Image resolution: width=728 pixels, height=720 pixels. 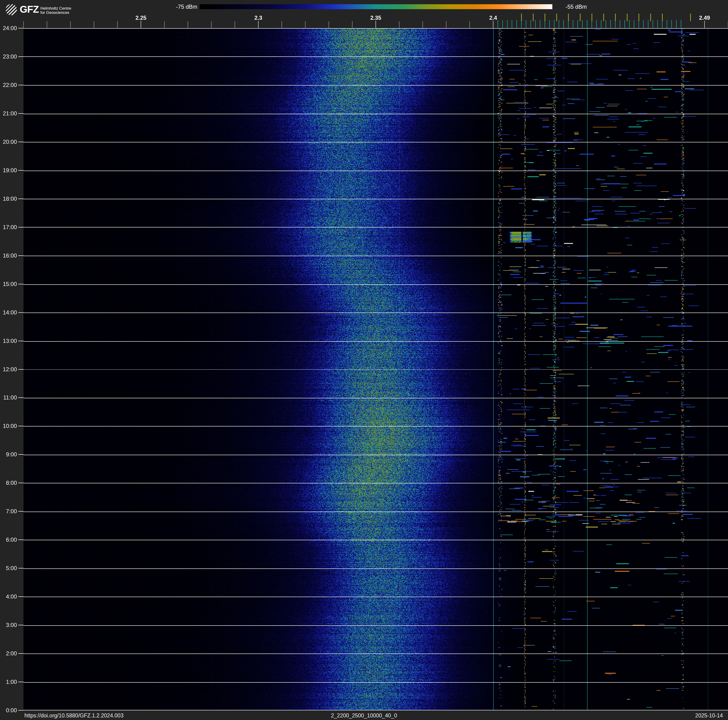 I want to click on hour-label: 3:00, so click(x=8, y=625).